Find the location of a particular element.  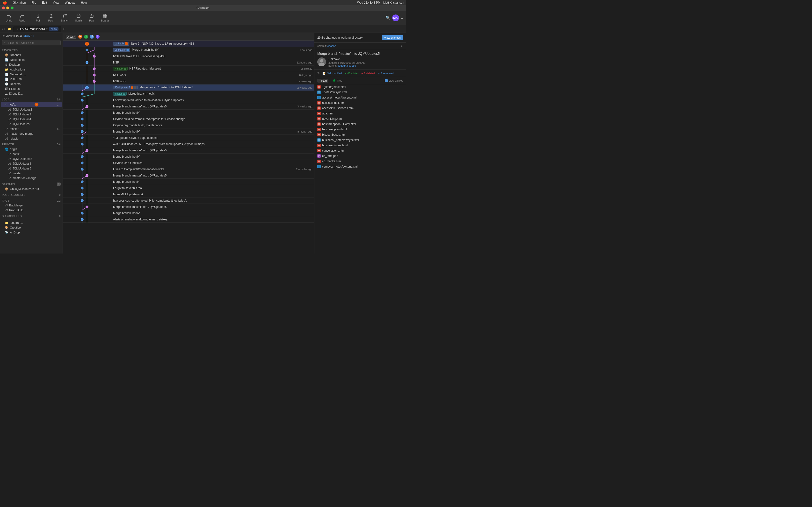

tags-header: TAGS 2/2 is located at coordinates (32, 201).